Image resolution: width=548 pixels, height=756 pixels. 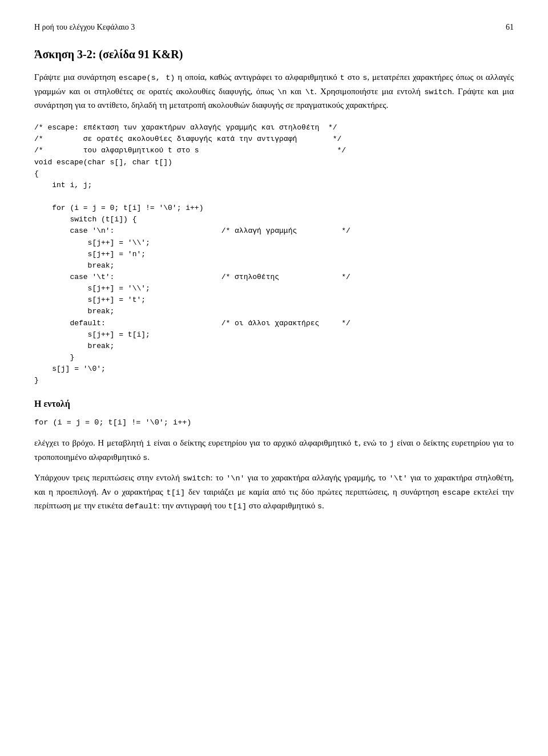 I want to click on page-header: Η ροή του ελέγχου Κεφάλαιο 3 61, so click(x=274, y=27).